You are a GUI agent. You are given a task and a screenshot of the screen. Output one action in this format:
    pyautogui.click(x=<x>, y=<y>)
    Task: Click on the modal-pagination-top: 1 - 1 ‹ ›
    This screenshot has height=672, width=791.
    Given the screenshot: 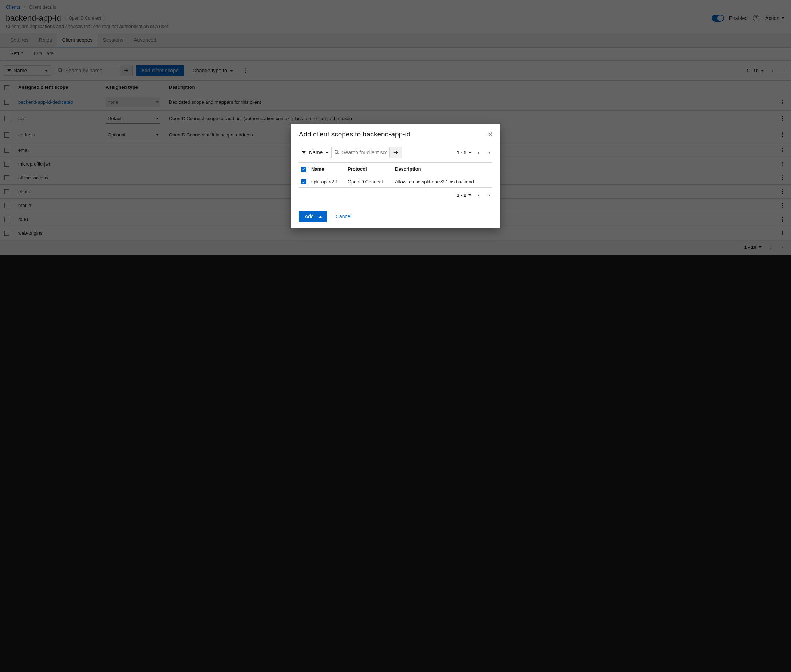 What is the action you would take?
    pyautogui.click(x=474, y=152)
    